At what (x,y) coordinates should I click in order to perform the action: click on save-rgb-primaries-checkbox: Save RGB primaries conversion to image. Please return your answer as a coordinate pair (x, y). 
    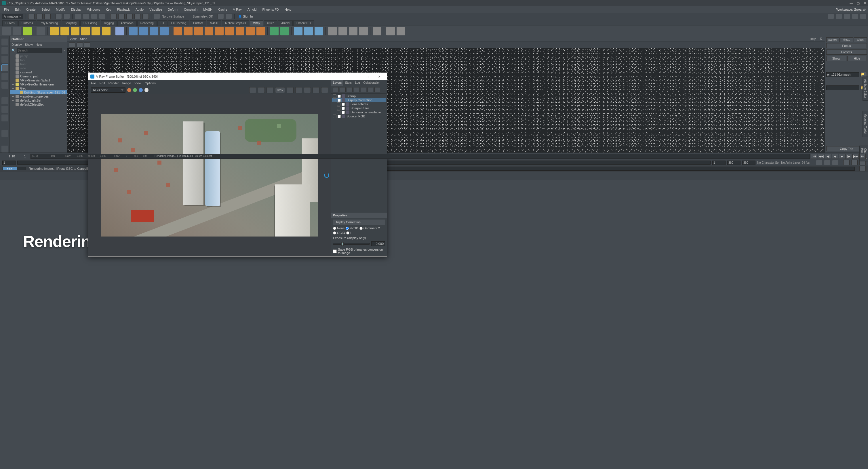
    Looking at the image, I should click on (359, 251).